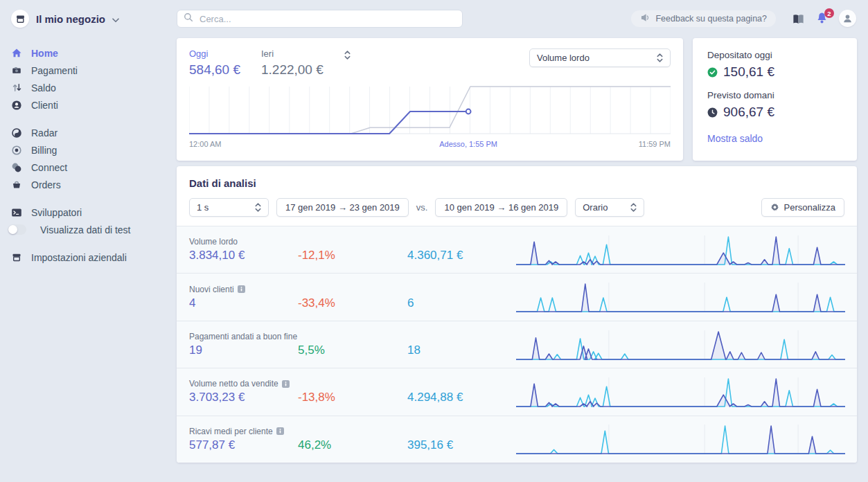 The image size is (868, 482). I want to click on period-select: 1 s, so click(229, 208).